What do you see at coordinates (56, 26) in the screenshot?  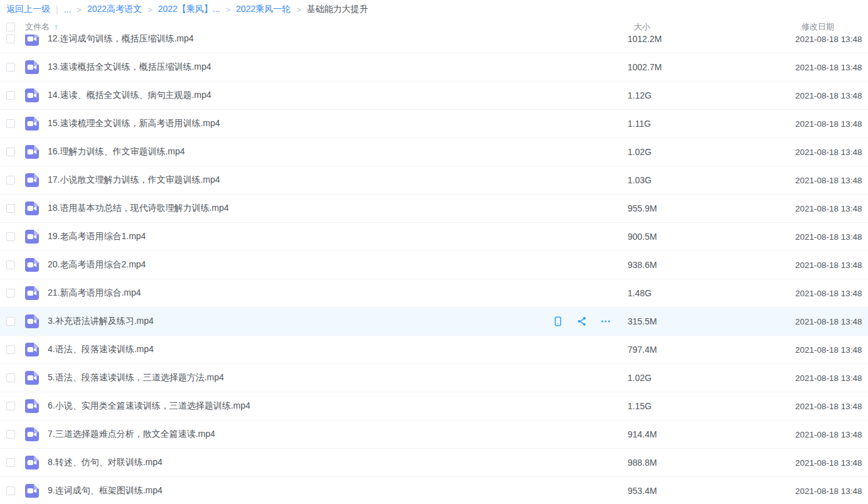 I see `sort-asc-icon: ↑` at bounding box center [56, 26].